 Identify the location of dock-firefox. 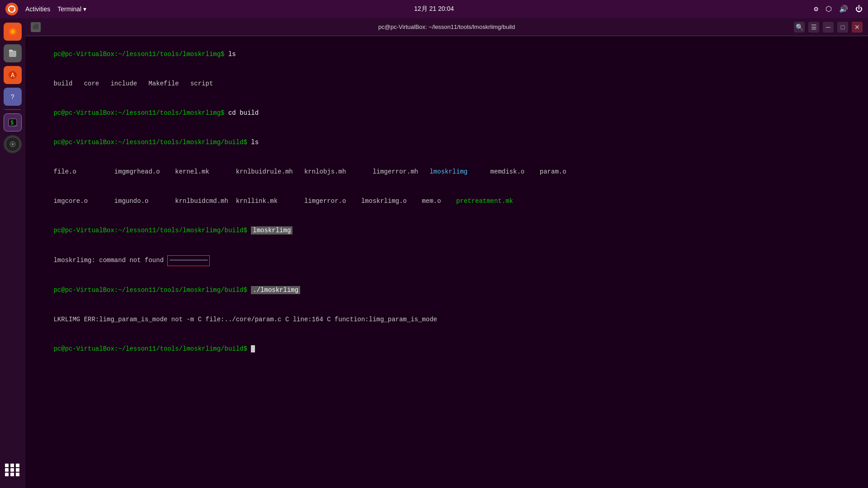
(13, 32).